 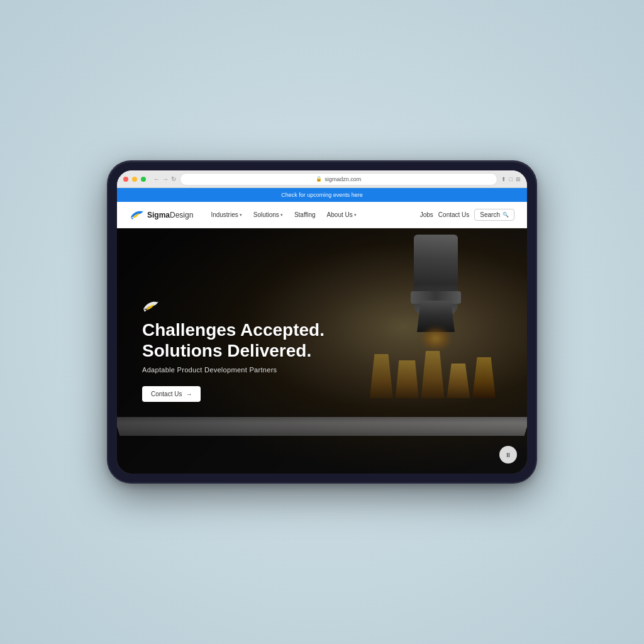 I want to click on back-icon: ←, so click(x=157, y=179).